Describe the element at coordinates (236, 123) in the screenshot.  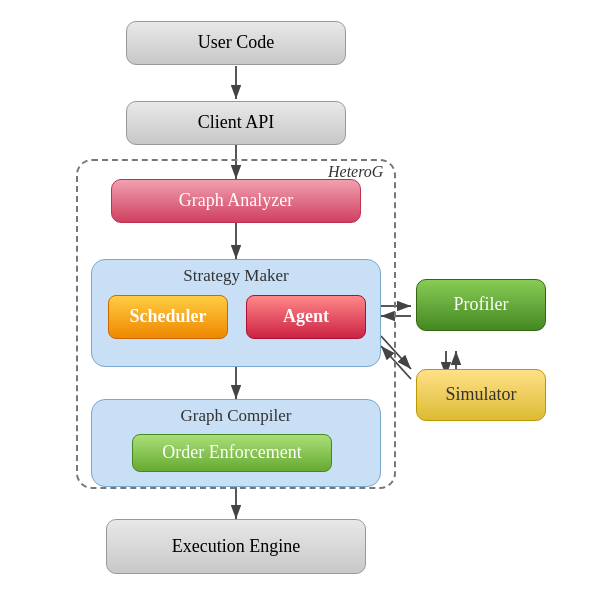
I see `client-api-box: Client API` at that location.